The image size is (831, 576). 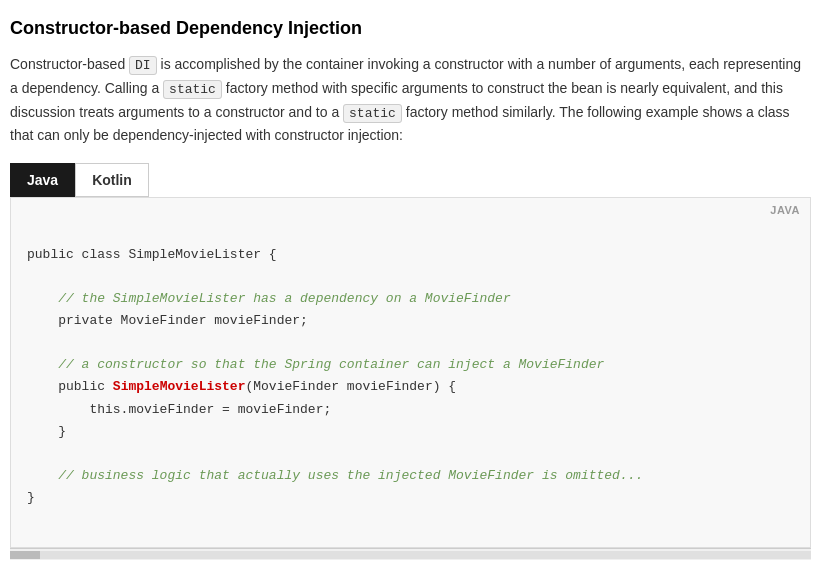 I want to click on code-line-field: private MovieFinder movieFinder;, so click(x=168, y=320).